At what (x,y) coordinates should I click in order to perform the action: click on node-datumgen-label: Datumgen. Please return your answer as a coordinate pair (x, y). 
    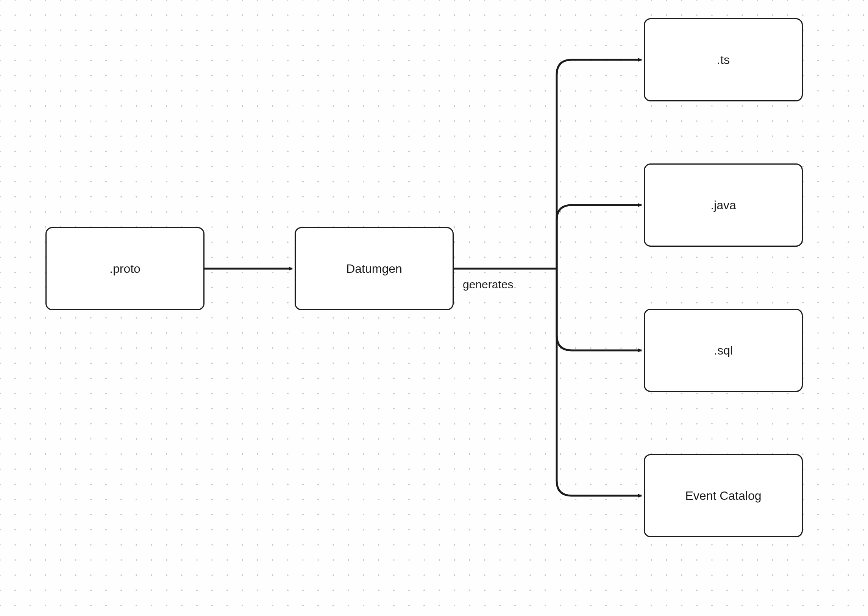
    Looking at the image, I should click on (374, 269).